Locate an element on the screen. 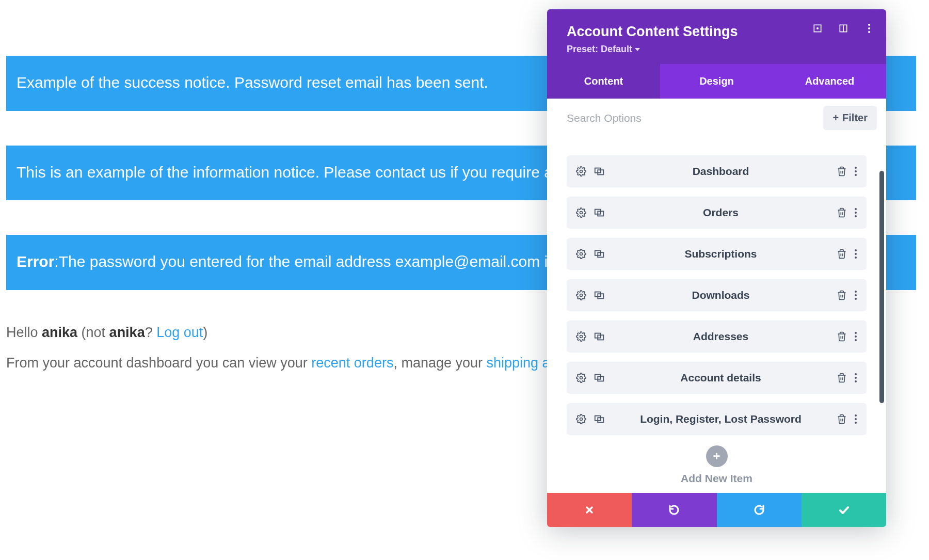  content-item: Dashboard is located at coordinates (716, 171).